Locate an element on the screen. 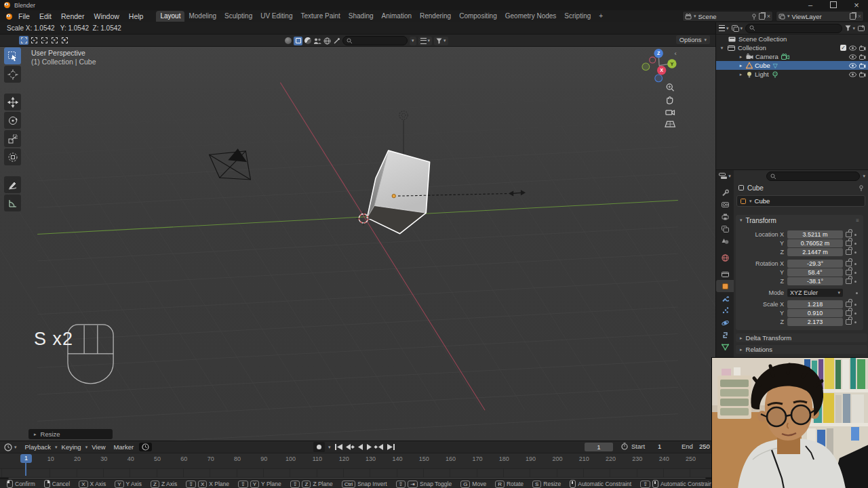  workspace-tab: Compositing is located at coordinates (478, 16).